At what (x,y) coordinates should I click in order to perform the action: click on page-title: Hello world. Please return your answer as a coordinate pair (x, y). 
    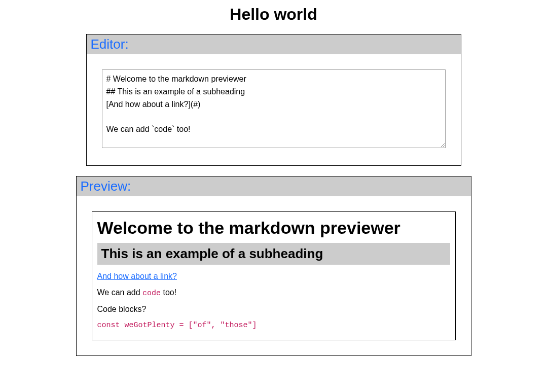
    Looking at the image, I should click on (274, 14).